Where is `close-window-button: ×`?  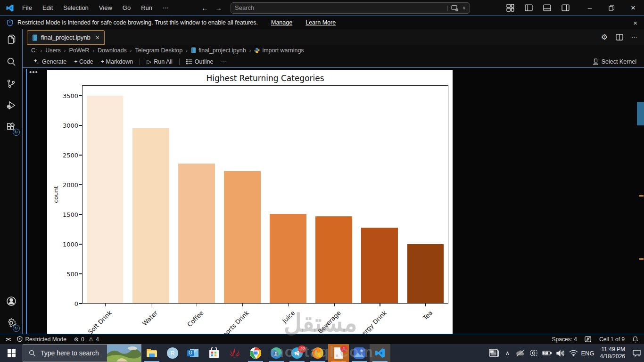
close-window-button: × is located at coordinates (633, 8).